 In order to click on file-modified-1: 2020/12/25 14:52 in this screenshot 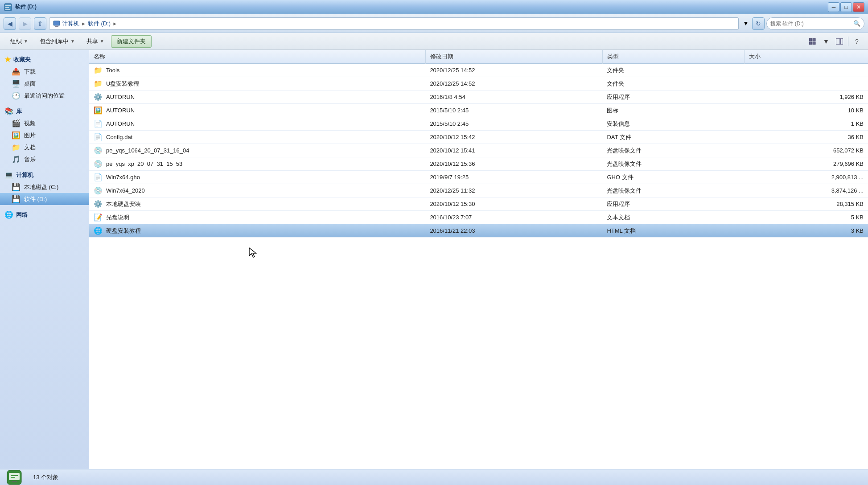, I will do `click(514, 84)`.